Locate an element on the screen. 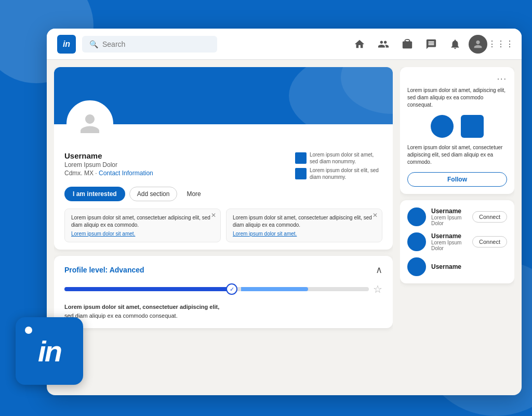  person-row-3: Username is located at coordinates (457, 267).